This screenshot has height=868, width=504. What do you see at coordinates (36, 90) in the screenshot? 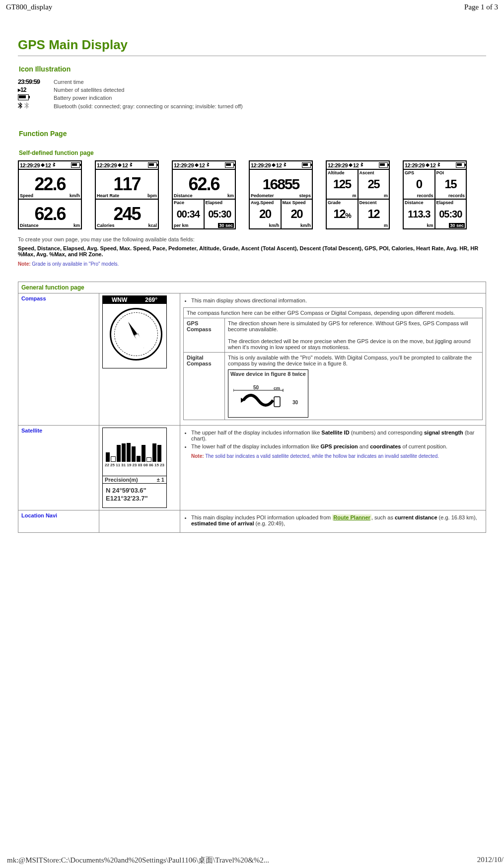
I see `satellite-icon: ▸12` at bounding box center [36, 90].